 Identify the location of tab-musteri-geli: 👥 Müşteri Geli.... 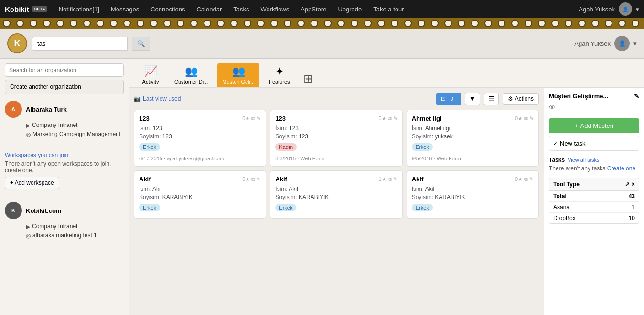
(238, 75).